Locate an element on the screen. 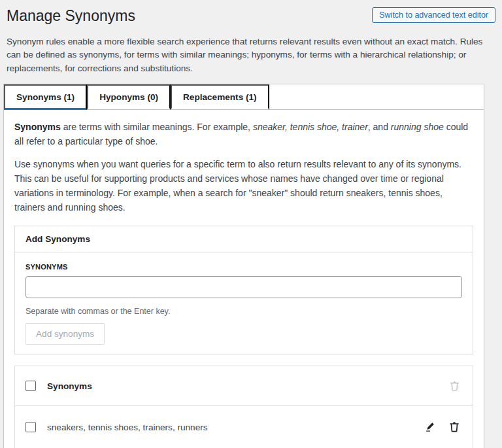 The height and width of the screenshot is (448, 502). tab-synonyms: Synonyms (1) is located at coordinates (46, 97).